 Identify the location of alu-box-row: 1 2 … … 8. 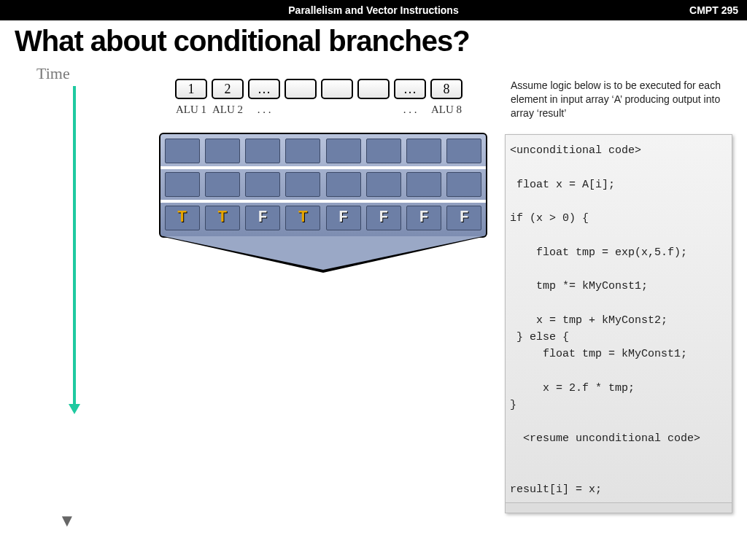
(319, 89).